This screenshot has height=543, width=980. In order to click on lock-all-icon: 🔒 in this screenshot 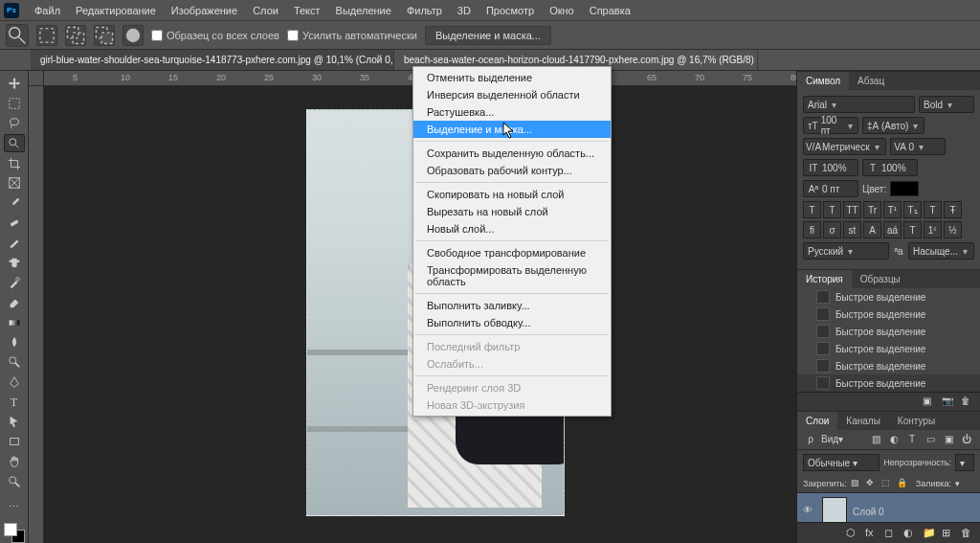, I will do `click(902, 484)`.